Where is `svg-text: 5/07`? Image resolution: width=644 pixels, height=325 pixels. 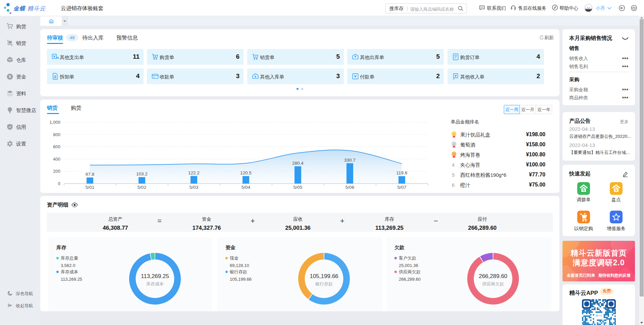
svg-text: 5/07 is located at coordinates (402, 187).